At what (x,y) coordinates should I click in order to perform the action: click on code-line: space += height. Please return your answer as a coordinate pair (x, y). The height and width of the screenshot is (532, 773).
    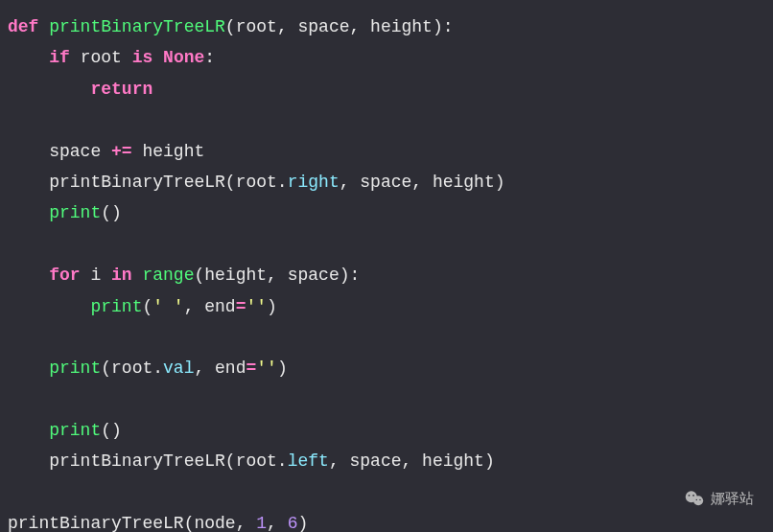
    Looking at the image, I should click on (105, 151).